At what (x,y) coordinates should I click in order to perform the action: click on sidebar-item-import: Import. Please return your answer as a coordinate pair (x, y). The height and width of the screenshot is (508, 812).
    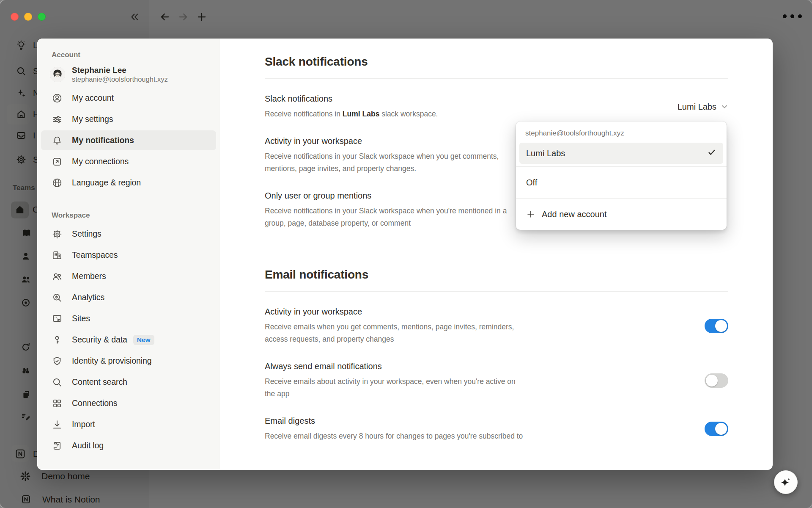
    Looking at the image, I should click on (129, 424).